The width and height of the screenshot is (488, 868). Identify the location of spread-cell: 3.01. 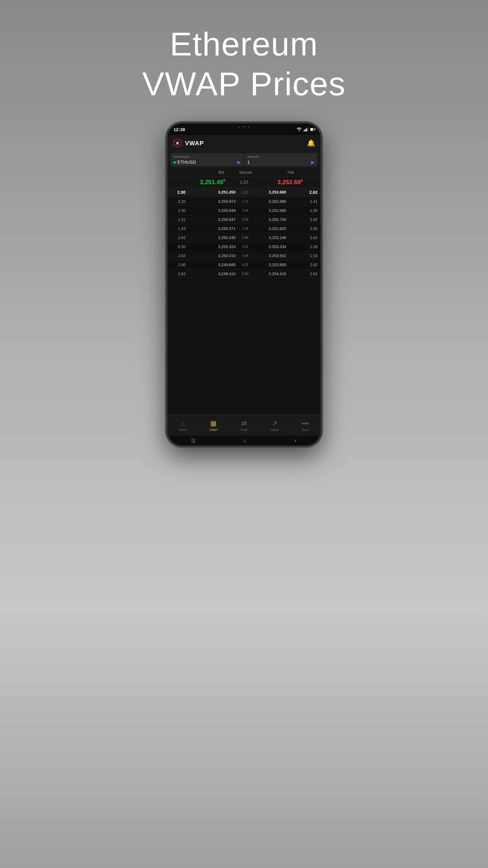
(245, 247).